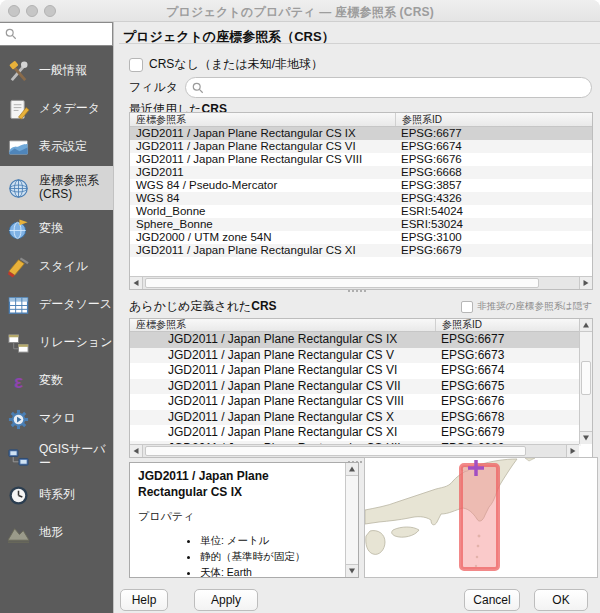  I want to click on crs-id-cell: EPSG:3100, so click(494, 238).